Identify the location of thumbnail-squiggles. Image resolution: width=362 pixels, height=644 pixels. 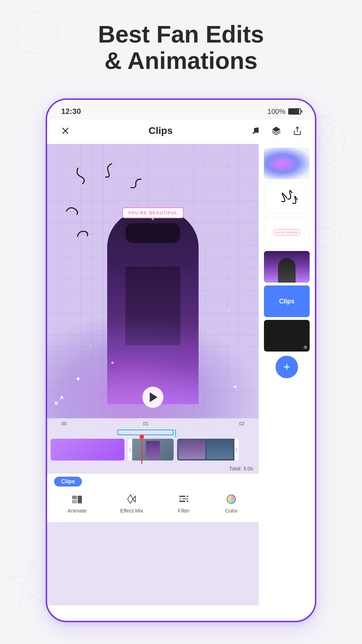
(287, 198).